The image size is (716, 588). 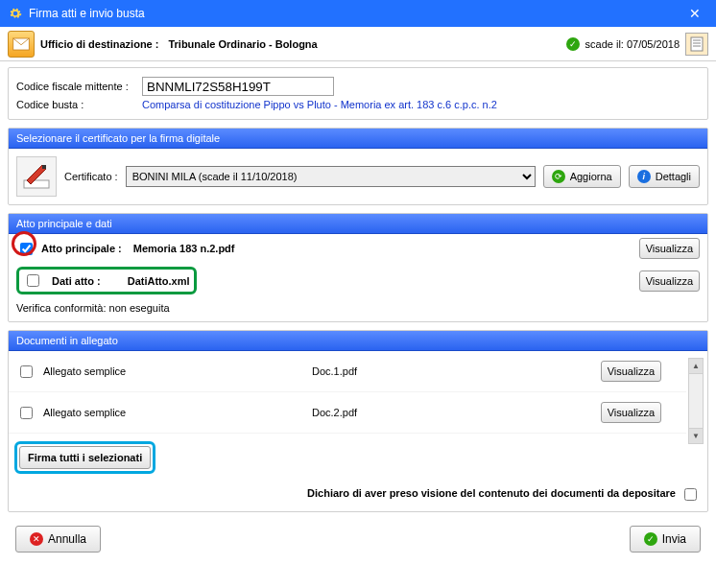 What do you see at coordinates (100, 44) in the screenshot?
I see `dest-label: Ufficio di destinazione :` at bounding box center [100, 44].